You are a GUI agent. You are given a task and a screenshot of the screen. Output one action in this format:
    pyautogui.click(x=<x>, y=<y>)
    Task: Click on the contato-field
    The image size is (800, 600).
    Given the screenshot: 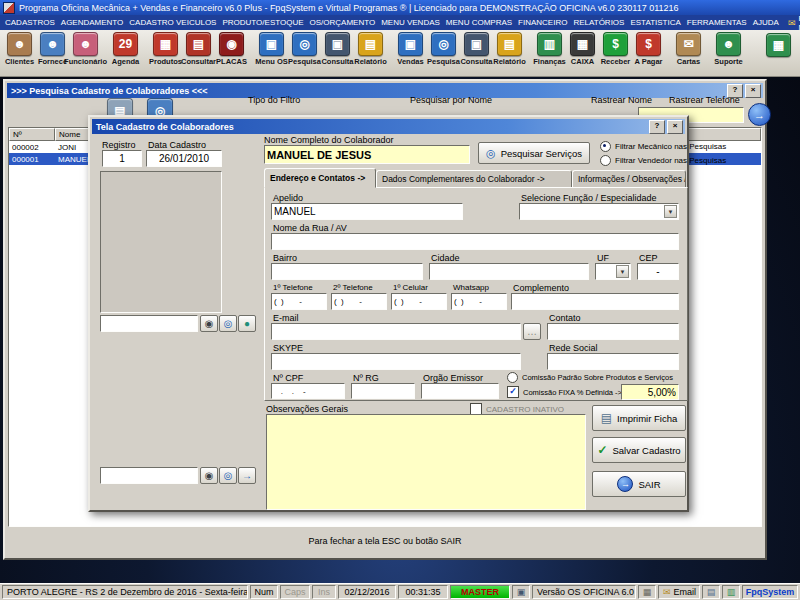 What is the action you would take?
    pyautogui.click(x=613, y=332)
    